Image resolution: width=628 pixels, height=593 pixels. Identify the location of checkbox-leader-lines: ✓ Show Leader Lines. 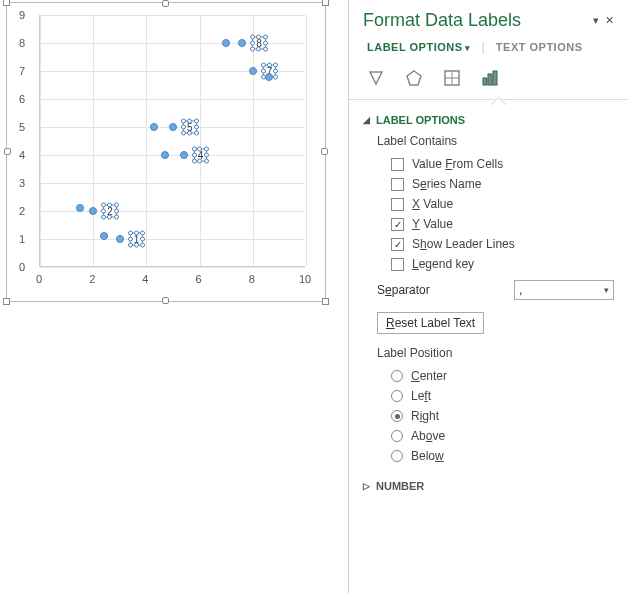
(488, 244).